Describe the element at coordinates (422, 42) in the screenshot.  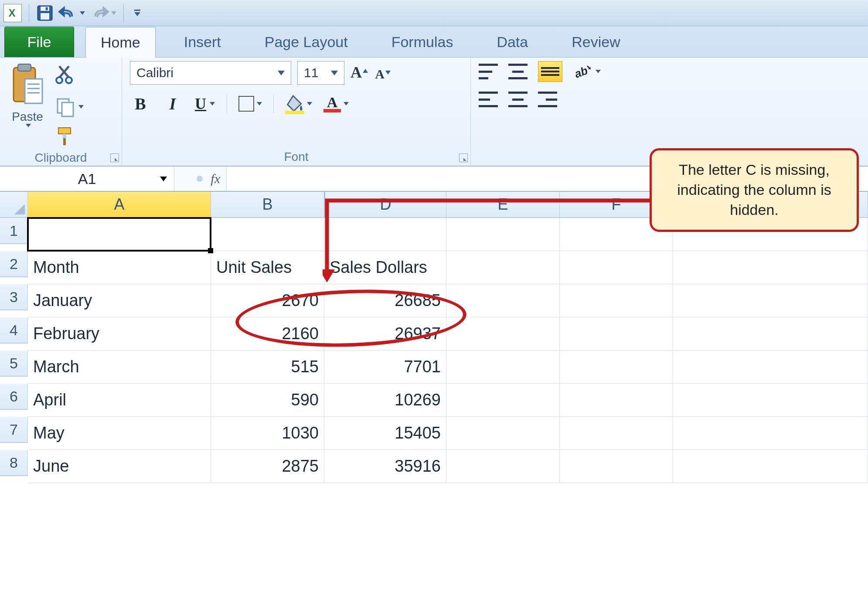
I see `tab-formulas: Formulas` at that location.